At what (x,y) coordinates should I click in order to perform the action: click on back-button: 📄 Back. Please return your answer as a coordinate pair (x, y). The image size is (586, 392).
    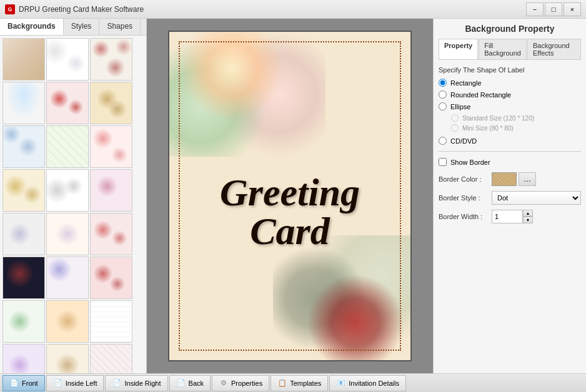
    Looking at the image, I should click on (190, 383).